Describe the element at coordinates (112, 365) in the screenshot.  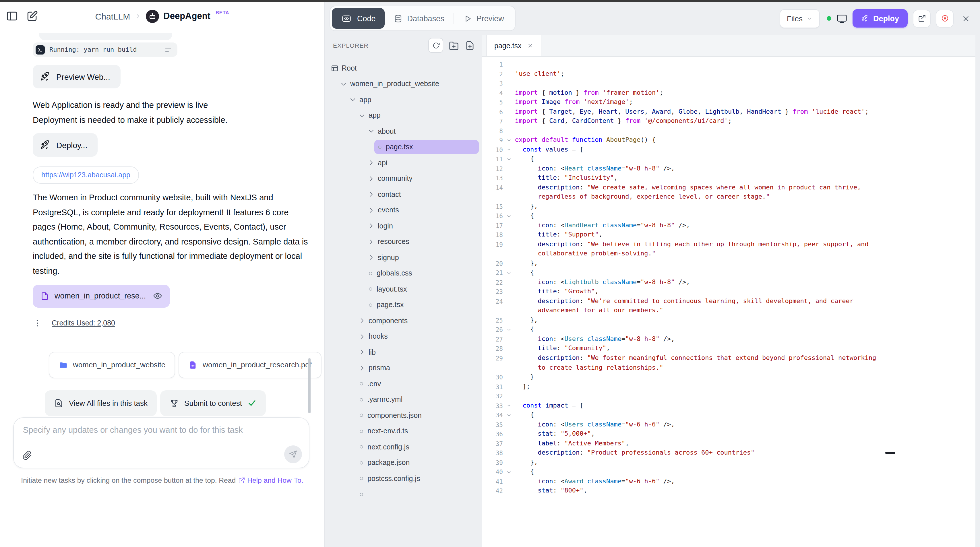
I see `attachment-chip-0: women_in_product_website` at that location.